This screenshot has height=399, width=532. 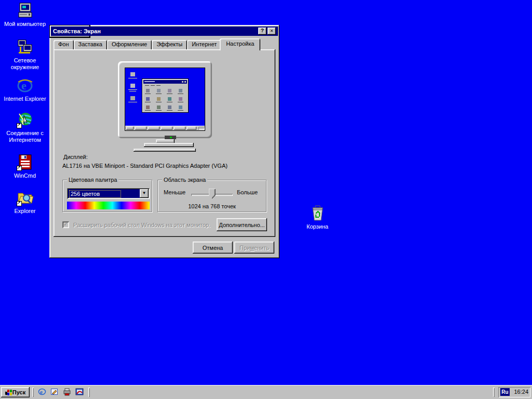 What do you see at coordinates (25, 176) in the screenshot?
I see `desktop-icon-label: WinCmd` at bounding box center [25, 176].